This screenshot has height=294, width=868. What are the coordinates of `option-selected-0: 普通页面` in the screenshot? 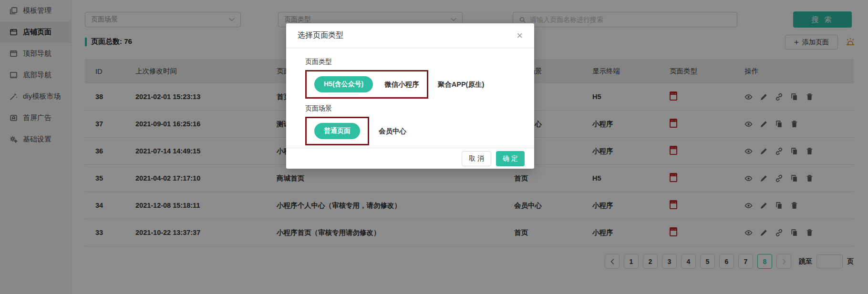 It's located at (337, 131).